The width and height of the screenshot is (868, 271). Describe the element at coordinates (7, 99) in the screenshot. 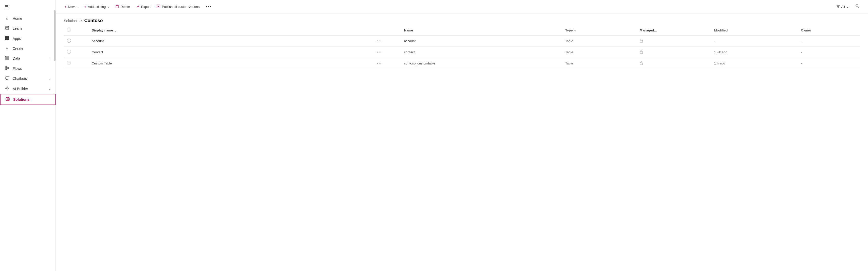

I see `solutions-icon` at that location.